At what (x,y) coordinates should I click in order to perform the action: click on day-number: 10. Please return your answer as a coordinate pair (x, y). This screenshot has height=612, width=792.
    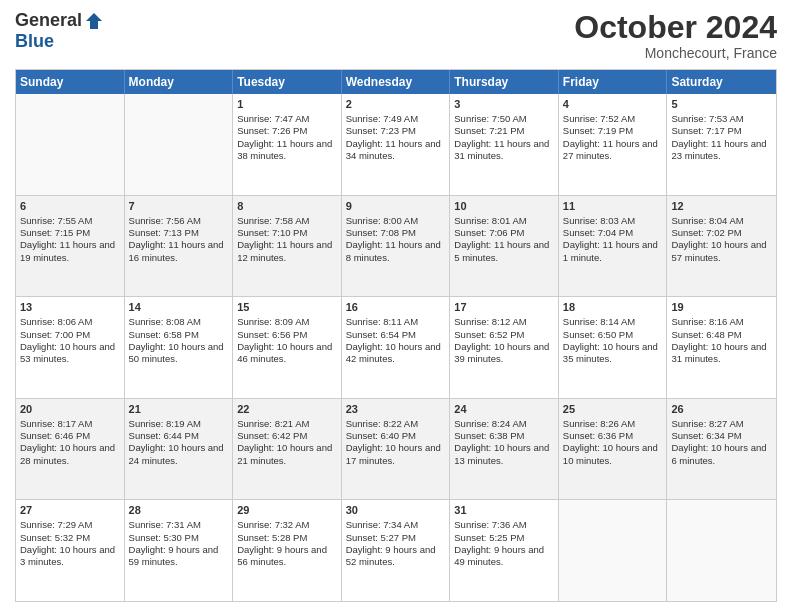
    Looking at the image, I should click on (504, 206).